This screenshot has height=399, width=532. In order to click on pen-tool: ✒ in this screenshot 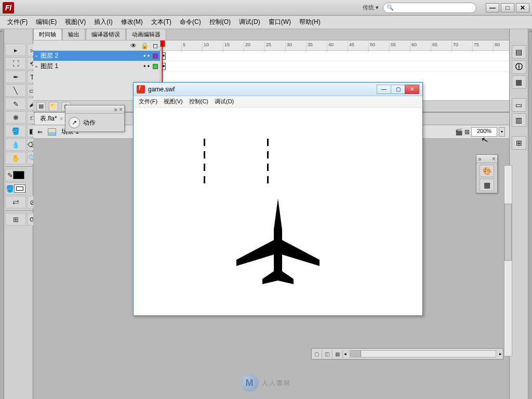, I will do `click(16, 77)`.